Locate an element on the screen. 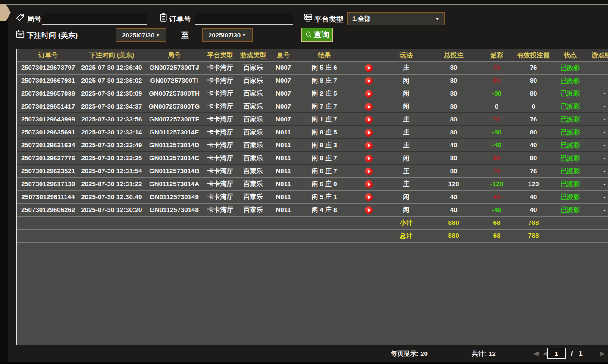  cell-round: GN007257300TH is located at coordinates (174, 94).